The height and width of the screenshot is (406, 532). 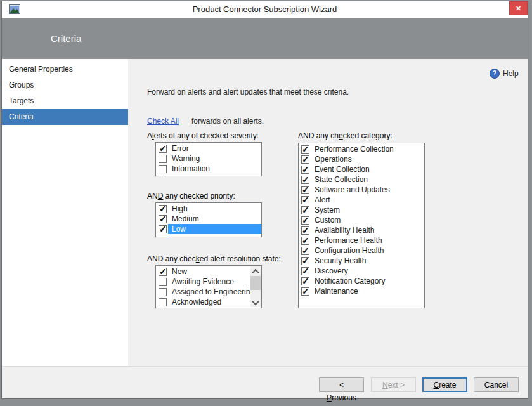 What do you see at coordinates (318, 136) in the screenshot?
I see `label-text: AND any ch` at bounding box center [318, 136].